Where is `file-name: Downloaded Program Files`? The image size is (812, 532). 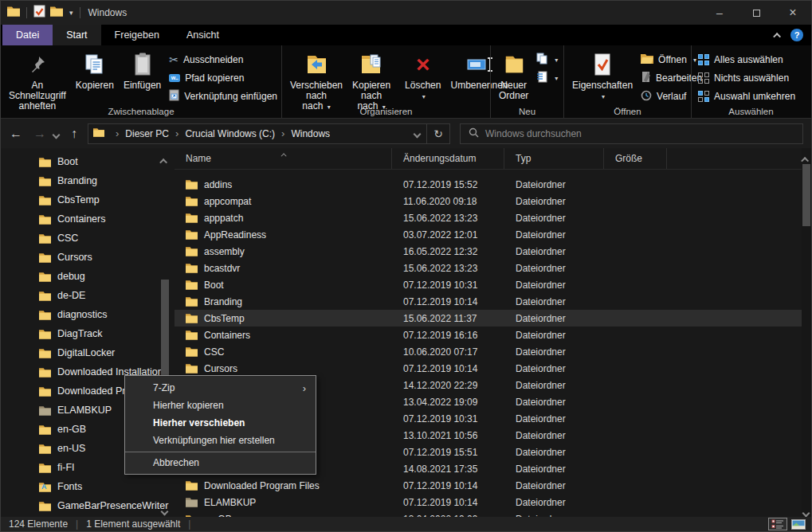 file-name: Downloaded Program Files is located at coordinates (261, 486).